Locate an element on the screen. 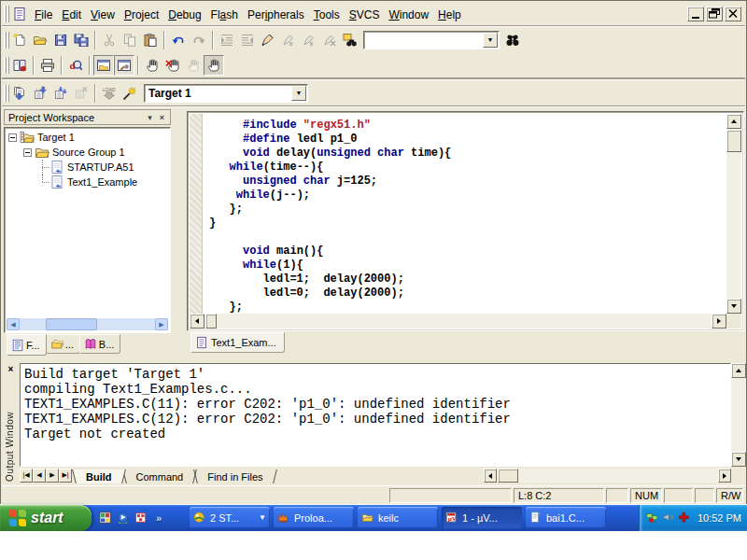 This screenshot has height=560, width=747. menu-tools: Tools is located at coordinates (327, 15).